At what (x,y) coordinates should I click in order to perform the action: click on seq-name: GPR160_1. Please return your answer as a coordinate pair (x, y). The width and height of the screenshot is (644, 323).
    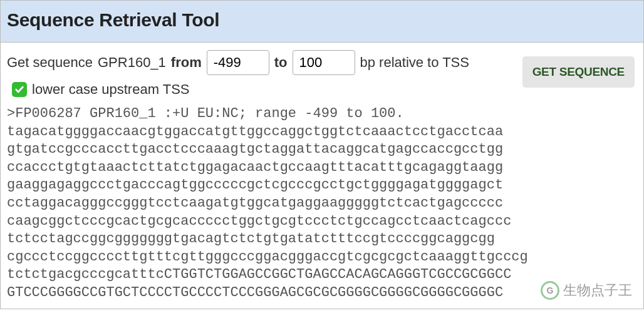
    Looking at the image, I should click on (132, 63).